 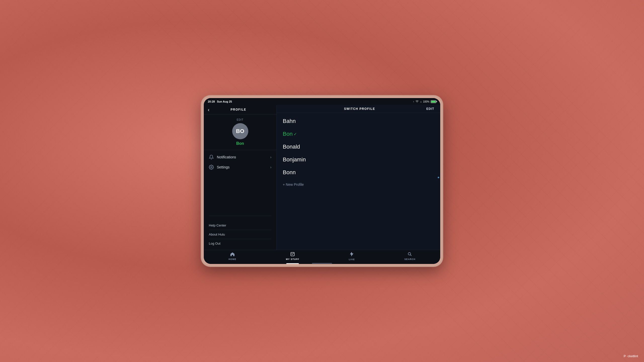 I want to click on home-indicator, so click(x=322, y=263).